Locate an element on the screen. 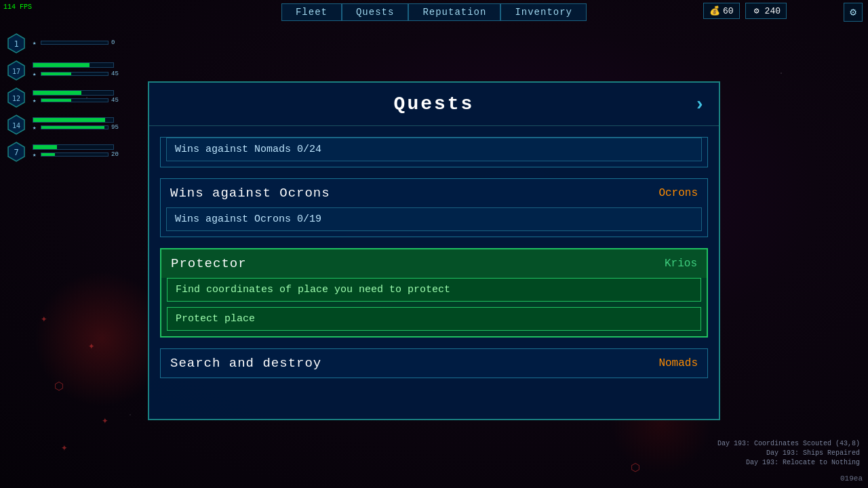 The image size is (868, 488). version-tag: 019ea is located at coordinates (852, 479).